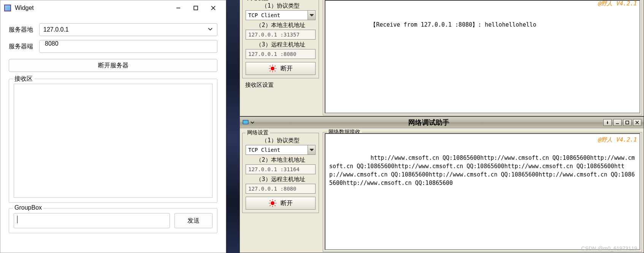 Image resolution: width=644 pixels, height=253 pixels. Describe the element at coordinates (113, 30) in the screenshot. I see `server-addr-row: 服务器地 127.0.0.1` at that location.